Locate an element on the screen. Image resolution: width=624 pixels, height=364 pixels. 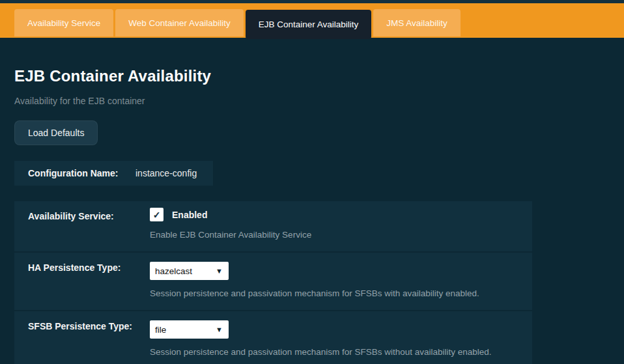
availability-service-help: Enable EJB Container Availability Servic… is located at coordinates (337, 234).